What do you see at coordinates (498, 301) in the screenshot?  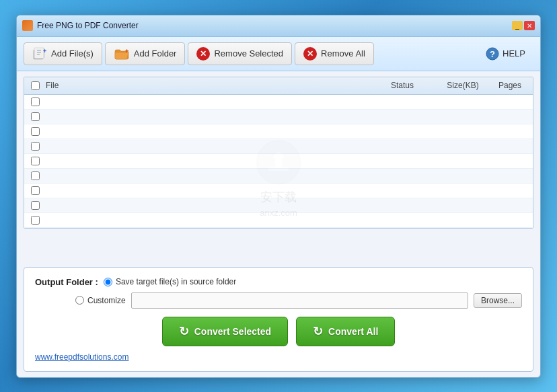 I see `browse-button: Browse...` at bounding box center [498, 301].